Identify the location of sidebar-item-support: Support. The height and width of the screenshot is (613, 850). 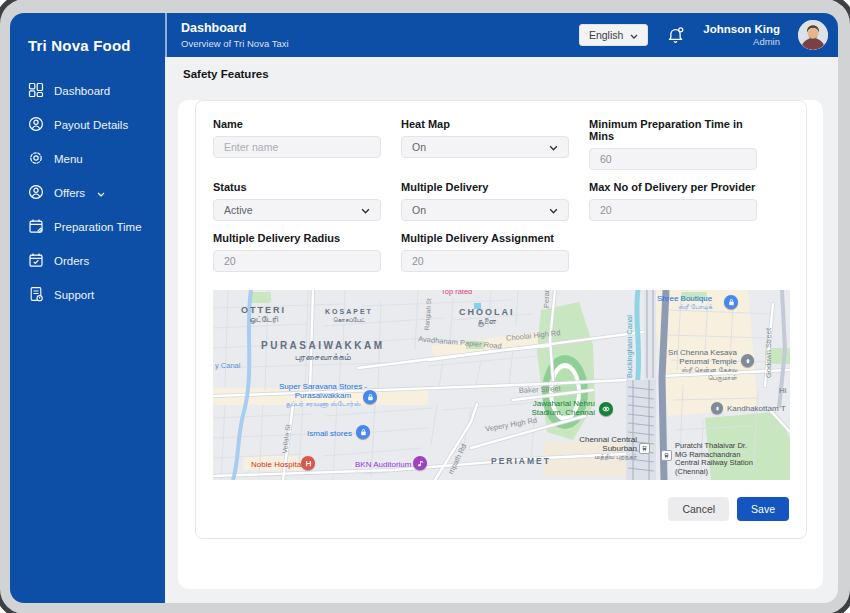
(88, 295).